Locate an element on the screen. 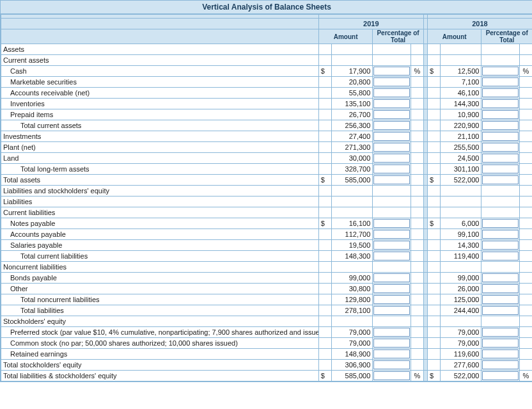 The width and height of the screenshot is (532, 409). amount-cell: 21,100 is located at coordinates (460, 137).